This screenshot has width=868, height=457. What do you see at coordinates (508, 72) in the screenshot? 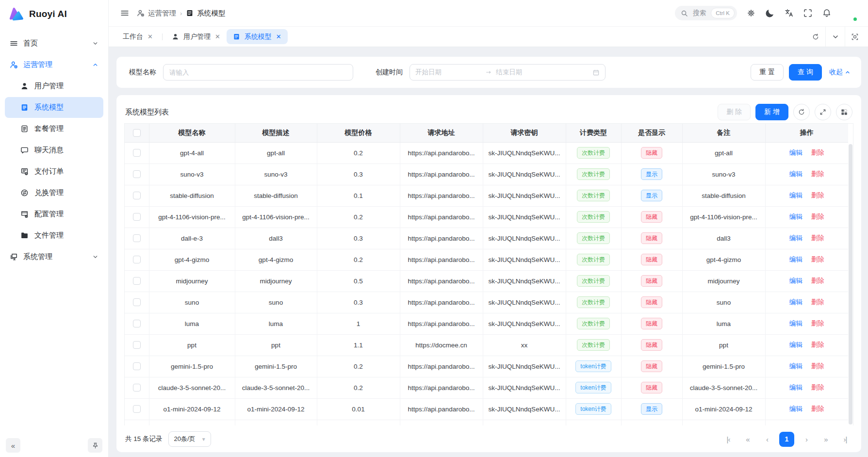
I see `date-range-picker: 开始日期 结束日期` at bounding box center [508, 72].